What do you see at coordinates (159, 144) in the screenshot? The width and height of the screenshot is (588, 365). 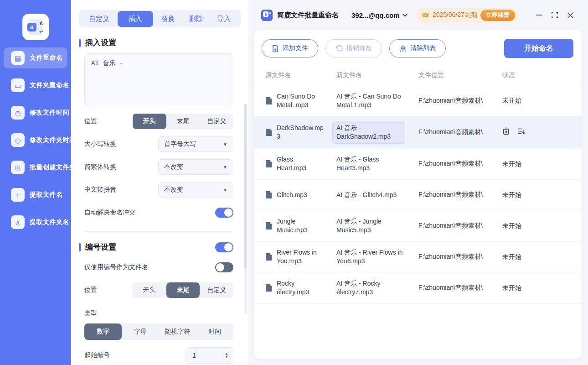 I see `case-convert-row: 大小写转换 首字母大写 ▼` at bounding box center [159, 144].